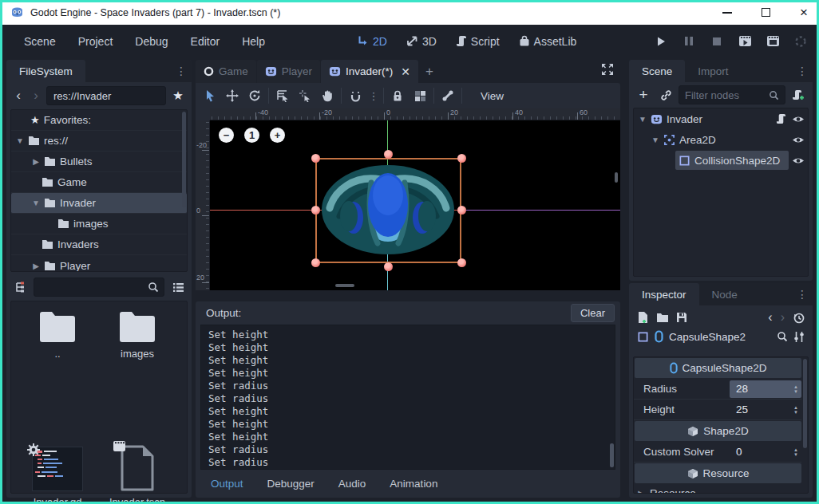 This screenshot has width=819, height=504. What do you see at coordinates (666, 95) in the screenshot?
I see `instance-scene-button` at bounding box center [666, 95].